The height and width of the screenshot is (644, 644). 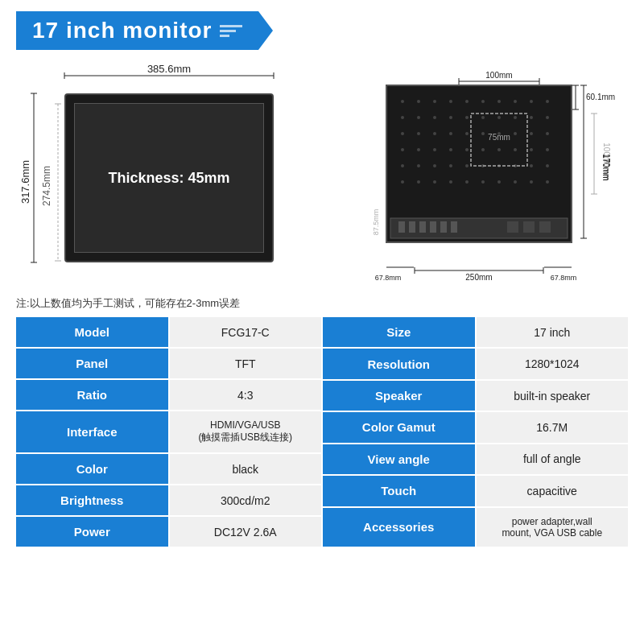 What do you see at coordinates (399, 364) in the screenshot?
I see `spec-label-right-1: Resolution` at bounding box center [399, 364].